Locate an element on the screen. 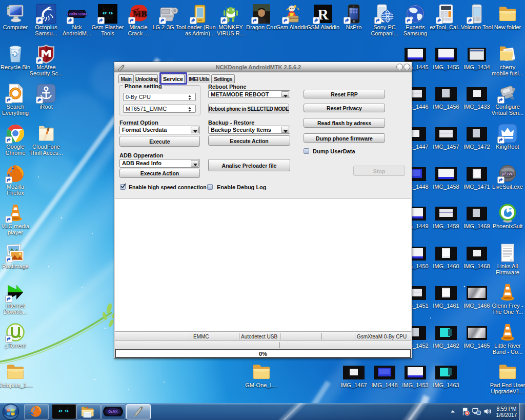 The height and width of the screenshot is (420, 525). svg-text: µLive is located at coordinates (507, 174).